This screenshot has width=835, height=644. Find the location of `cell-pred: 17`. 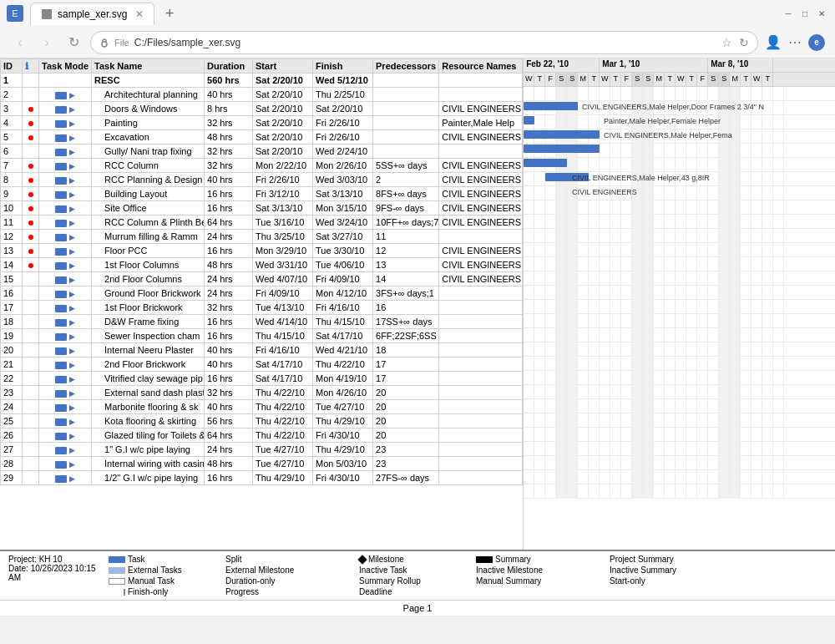

cell-pred: 17 is located at coordinates (406, 364).